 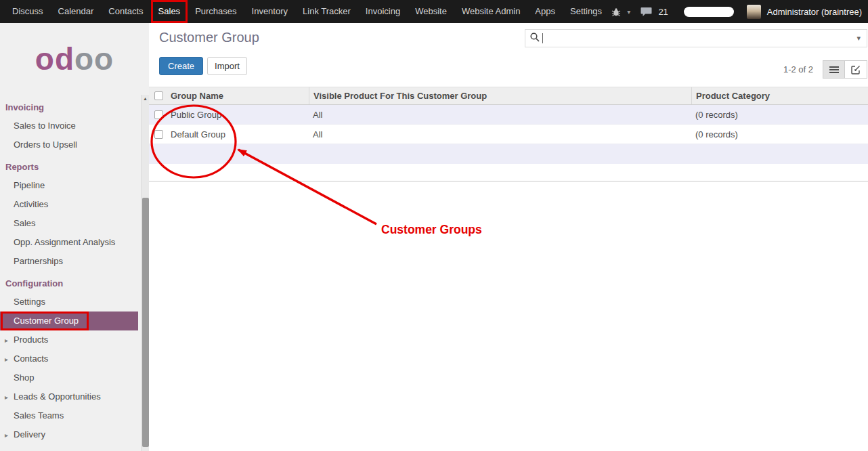 I want to click on menu-settings: Settings, so click(x=586, y=12).